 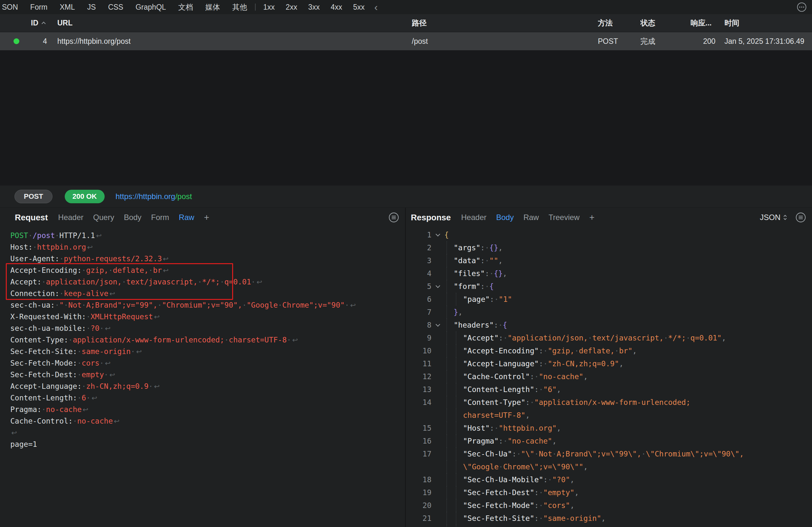 What do you see at coordinates (583, 364) in the screenshot?
I see `code-token: "zh-CN,zh;q=0.9"` at bounding box center [583, 364].